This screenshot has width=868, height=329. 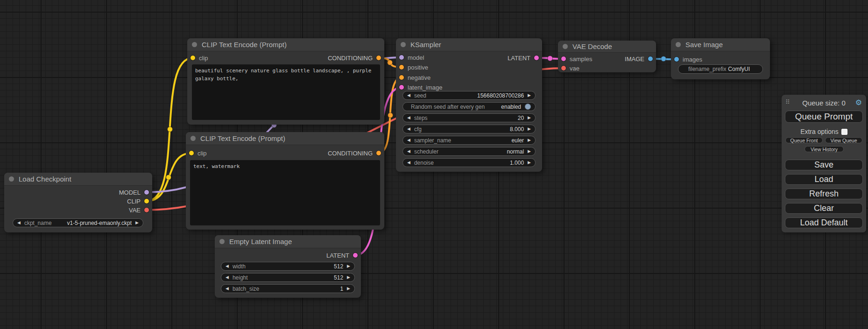 What do you see at coordinates (78, 210) in the screenshot?
I see `vae-output: VAE` at bounding box center [78, 210].